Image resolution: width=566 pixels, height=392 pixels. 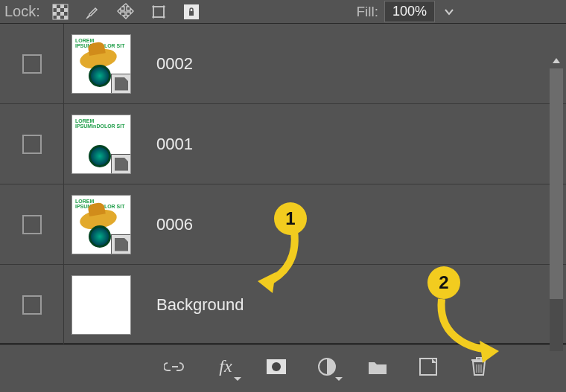 What do you see at coordinates (378, 367) in the screenshot?
I see `group-icon` at bounding box center [378, 367].